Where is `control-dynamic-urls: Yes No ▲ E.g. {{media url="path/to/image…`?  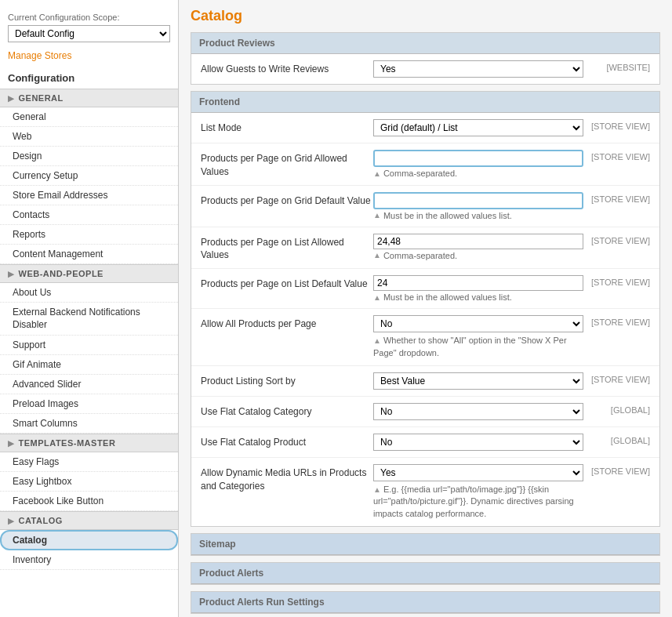 control-dynamic-urls: Yes No ▲ E.g. {{media url="path/to/image… is located at coordinates (478, 492).